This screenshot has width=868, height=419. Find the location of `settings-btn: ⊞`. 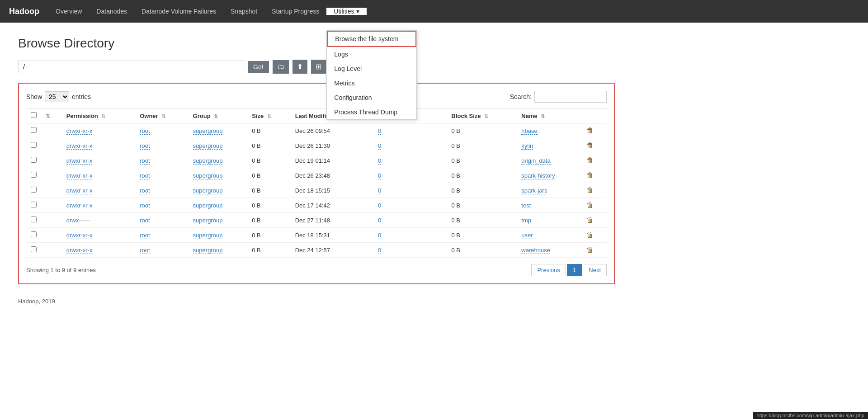

settings-btn: ⊞ is located at coordinates (318, 67).